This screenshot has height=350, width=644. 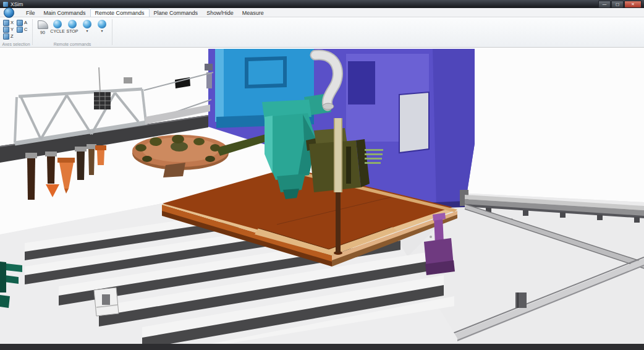 I want to click on tab-remote-commands: Remote Commands, so click(x=120, y=12).